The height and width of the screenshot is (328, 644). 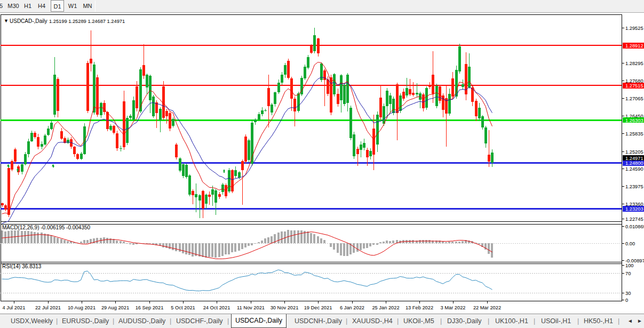 What do you see at coordinates (634, 187) in the screenshot?
I see `svg-text: 1.23975` at bounding box center [634, 187].